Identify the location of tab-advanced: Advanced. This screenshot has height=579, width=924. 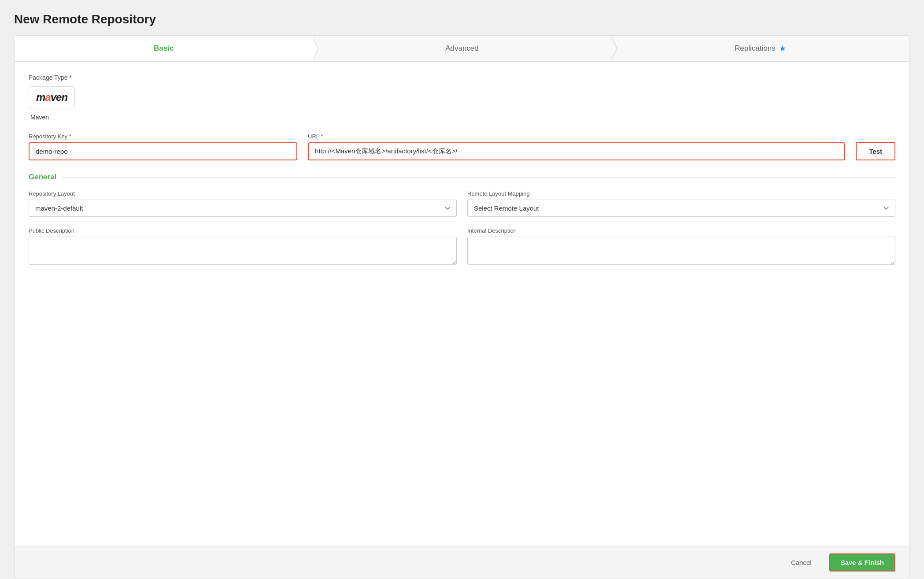
(462, 48).